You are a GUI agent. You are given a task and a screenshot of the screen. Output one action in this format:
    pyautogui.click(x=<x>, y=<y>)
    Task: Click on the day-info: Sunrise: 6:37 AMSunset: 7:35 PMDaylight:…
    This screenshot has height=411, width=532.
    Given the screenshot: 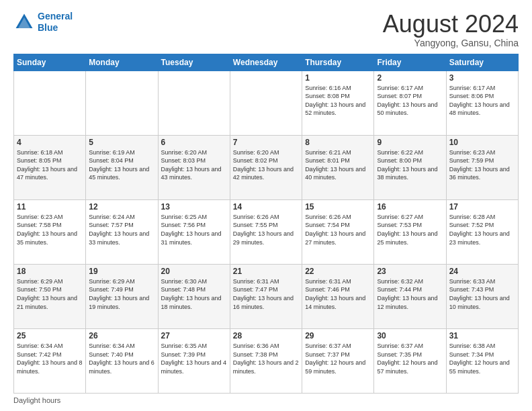 What is the action you would take?
    pyautogui.click(x=410, y=359)
    